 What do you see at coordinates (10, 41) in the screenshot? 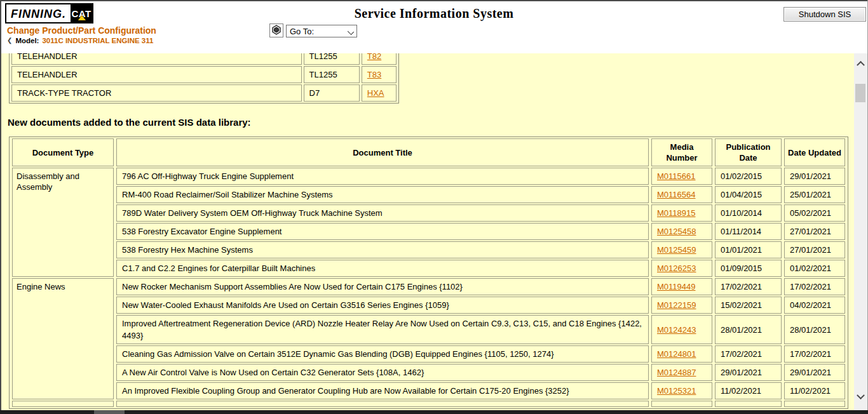
I see `chevron-left-icon: ❮` at bounding box center [10, 41].